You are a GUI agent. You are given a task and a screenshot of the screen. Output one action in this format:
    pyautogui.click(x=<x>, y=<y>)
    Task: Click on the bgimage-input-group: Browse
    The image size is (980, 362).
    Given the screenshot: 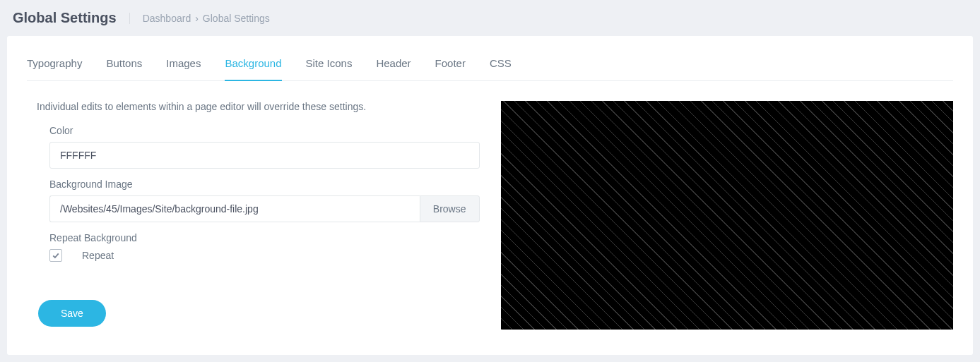 What is the action you would take?
    pyautogui.click(x=264, y=209)
    